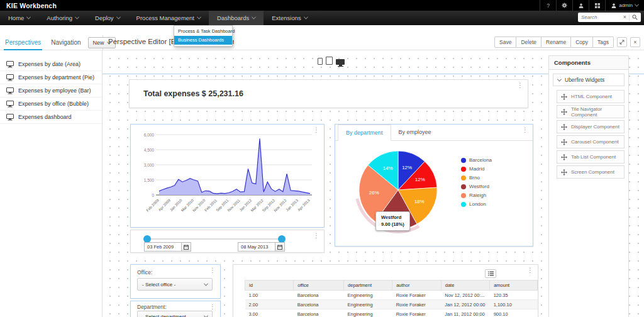 Image resolution: width=644 pixels, height=317 pixels. I want to click on search-clear-icon: ×, so click(626, 18).